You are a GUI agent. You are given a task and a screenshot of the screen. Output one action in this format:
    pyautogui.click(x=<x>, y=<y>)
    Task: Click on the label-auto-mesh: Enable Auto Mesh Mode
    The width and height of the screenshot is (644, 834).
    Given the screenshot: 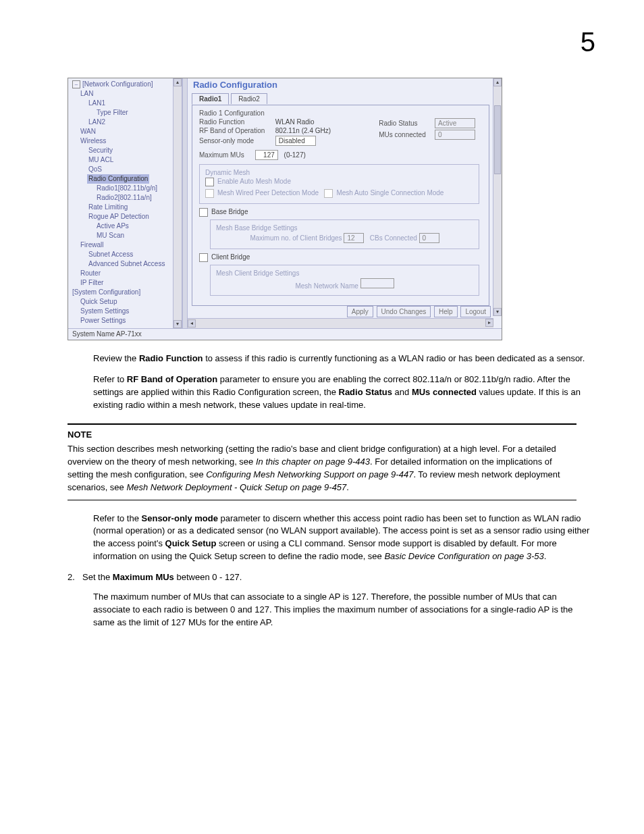 What is the action you would take?
    pyautogui.click(x=254, y=181)
    